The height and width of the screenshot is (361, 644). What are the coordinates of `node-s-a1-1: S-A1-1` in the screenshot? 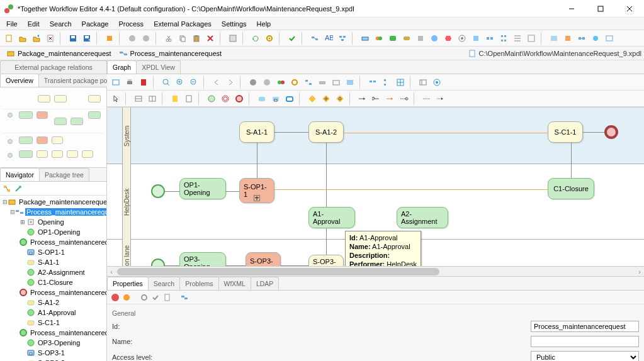 It's located at (257, 132).